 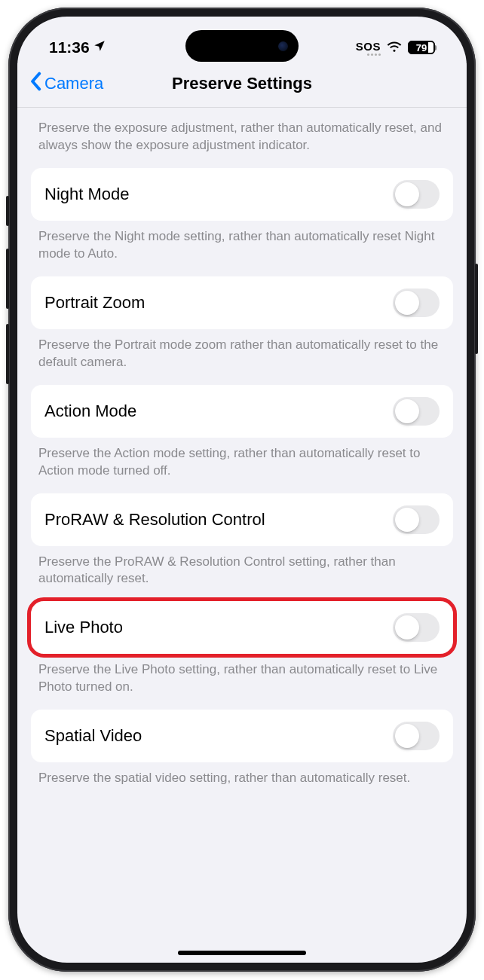 I want to click on page-title: Preserve Settings, so click(x=242, y=84).